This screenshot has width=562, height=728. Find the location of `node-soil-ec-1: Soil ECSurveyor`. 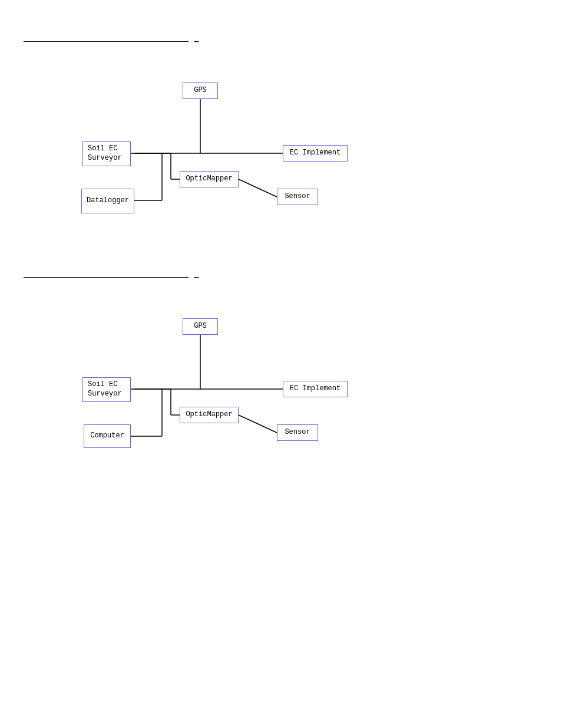

node-soil-ec-1: Soil ECSurveyor is located at coordinates (107, 154).